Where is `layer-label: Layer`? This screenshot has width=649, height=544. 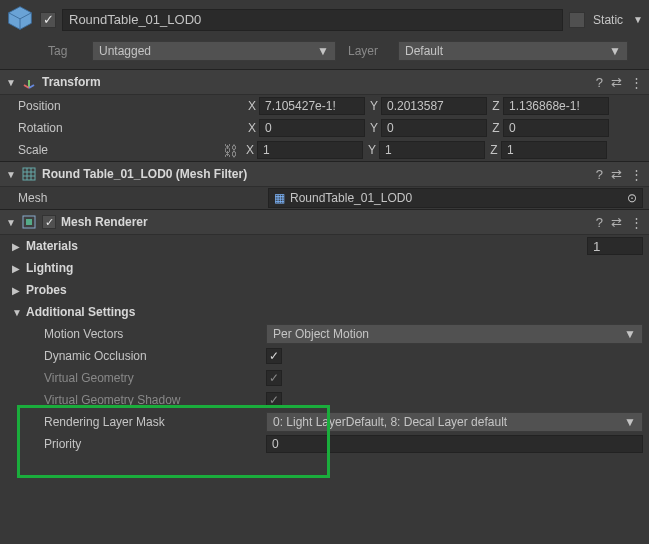
layer-label: Layer is located at coordinates (370, 51).